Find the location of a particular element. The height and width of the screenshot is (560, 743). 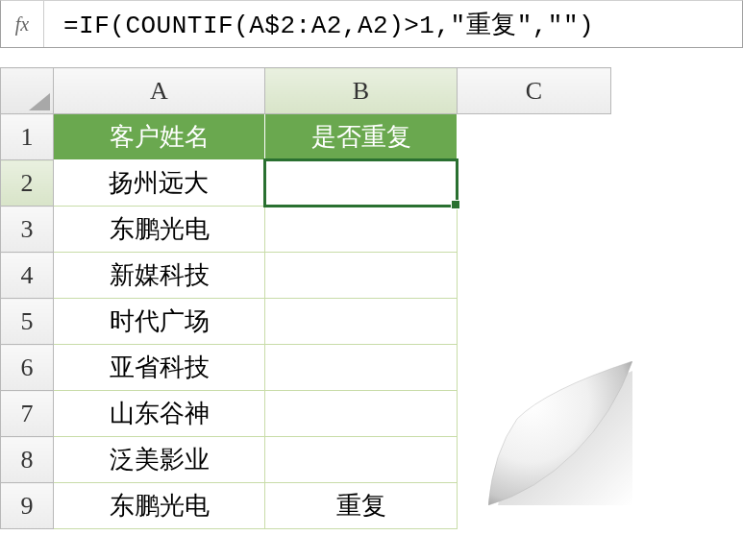

cell-B4 is located at coordinates (361, 276).